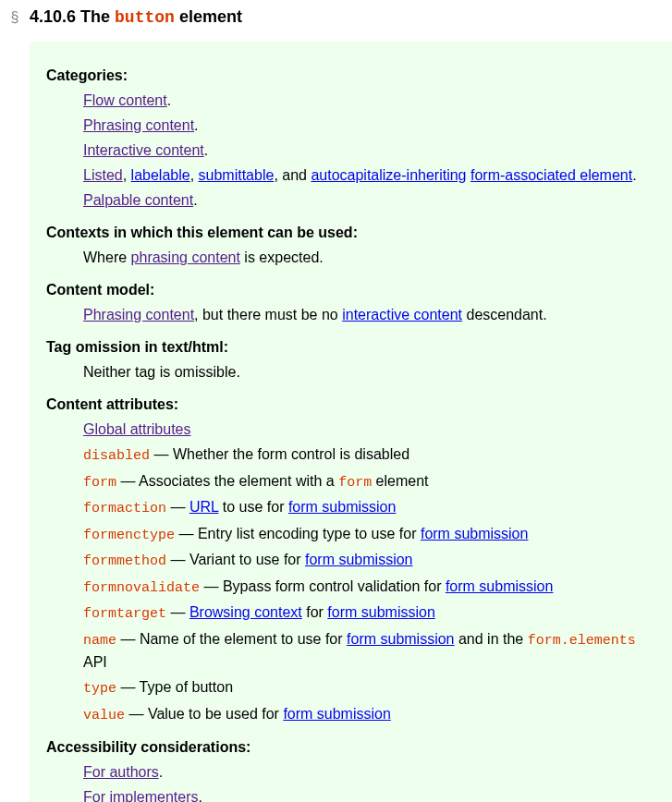 Image resolution: width=672 pixels, height=802 pixels. I want to click on categories-label: Categories:, so click(351, 76).